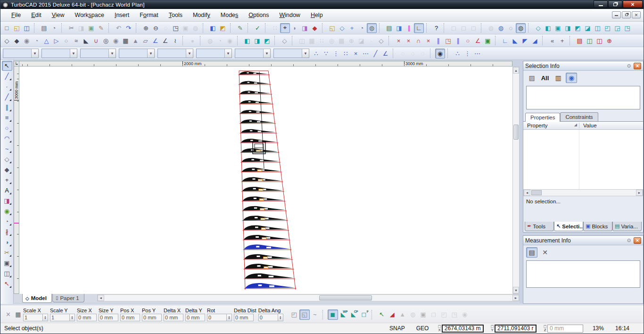 This screenshot has width=644, height=334. What do you see at coordinates (18, 314) in the screenshot?
I see `coordinate-table-icon-icon: ▦` at bounding box center [18, 314].